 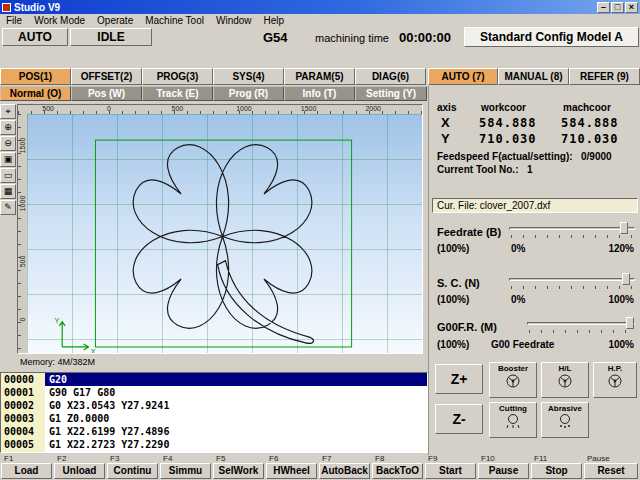 I want to click on menu-help: Help, so click(x=274, y=20).